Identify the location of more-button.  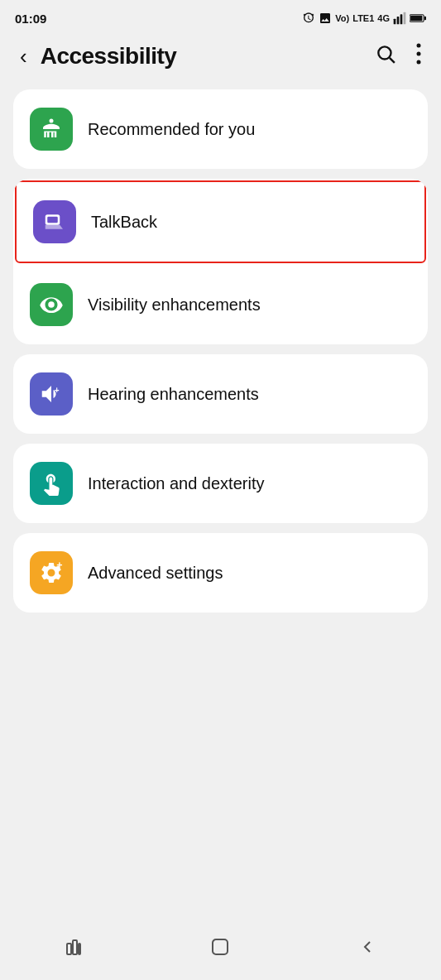
(419, 56).